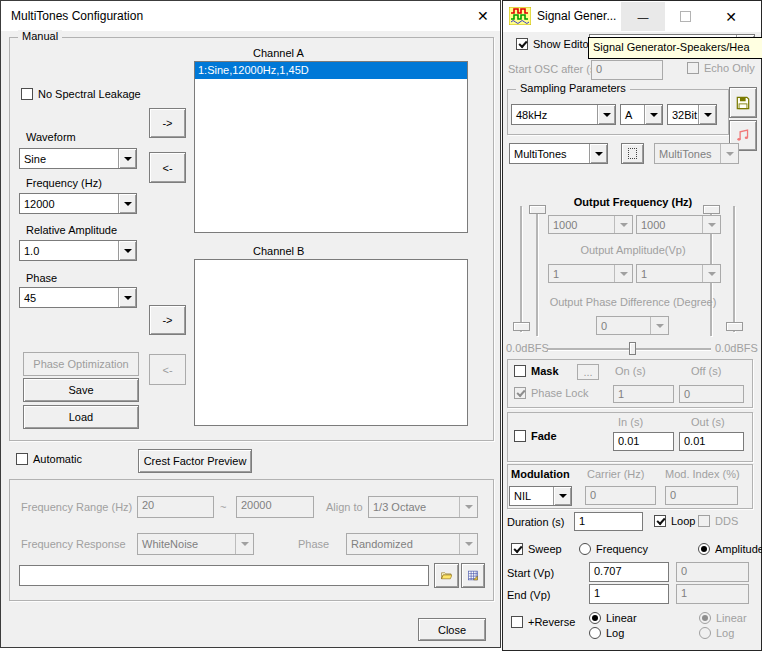  Describe the element at coordinates (536, 436) in the screenshot. I see `fade-checkbox: Fade` at that location.